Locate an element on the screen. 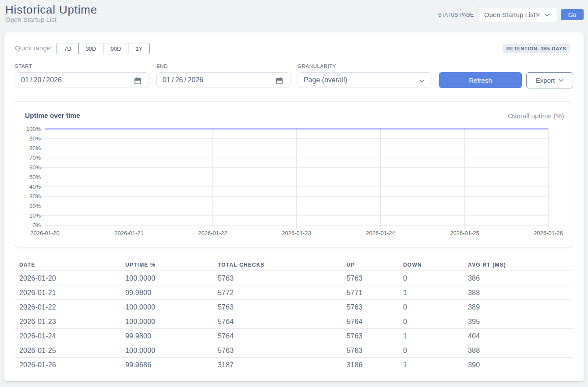 The width and height of the screenshot is (588, 387). svg-text: 80% is located at coordinates (35, 148).